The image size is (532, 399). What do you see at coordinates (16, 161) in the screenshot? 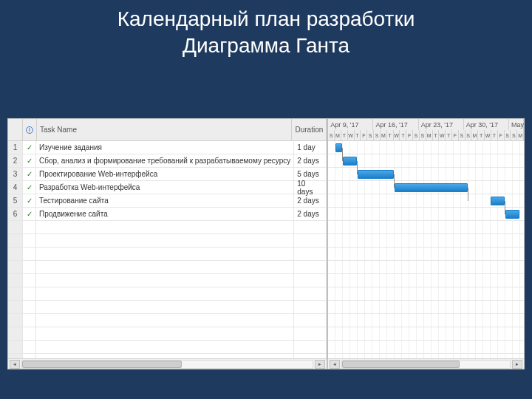
I see `row-number: 2` at bounding box center [16, 161].